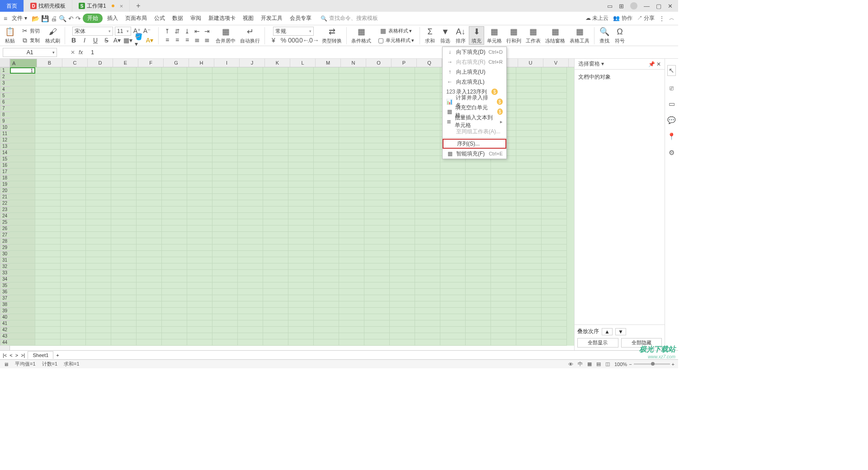  Describe the element at coordinates (5, 19) in the screenshot. I see `menu-icon: ≡` at that location.